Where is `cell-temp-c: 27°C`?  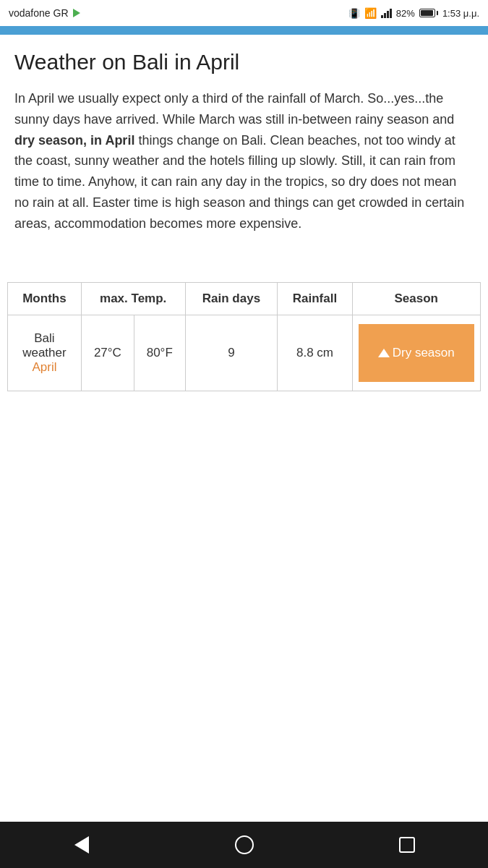
cell-temp-c: 27°C is located at coordinates (107, 353).